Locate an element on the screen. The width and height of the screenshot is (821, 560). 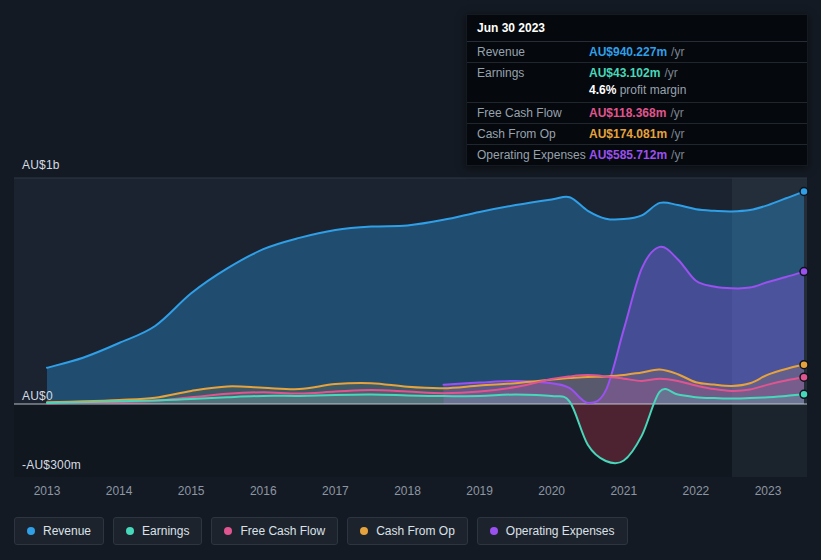
tooltip-row-free-cash-flow: Free Cash FlowAU$118.368m/yr is located at coordinates (637, 112).